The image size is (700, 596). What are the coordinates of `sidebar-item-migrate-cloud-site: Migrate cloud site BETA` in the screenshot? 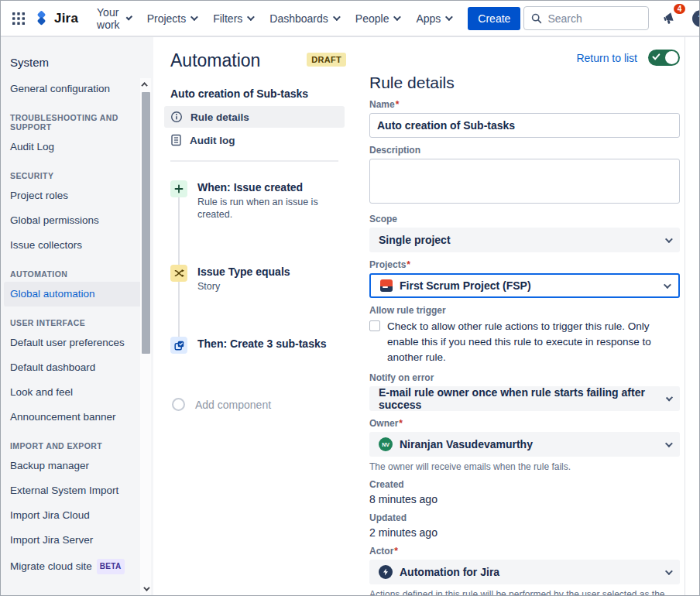 It's located at (76, 567).